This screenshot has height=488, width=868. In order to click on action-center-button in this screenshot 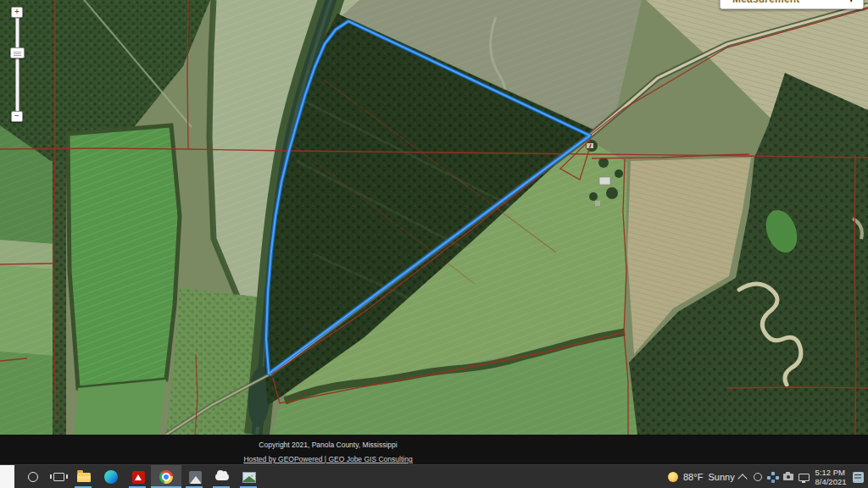, I will do `click(858, 476)`.